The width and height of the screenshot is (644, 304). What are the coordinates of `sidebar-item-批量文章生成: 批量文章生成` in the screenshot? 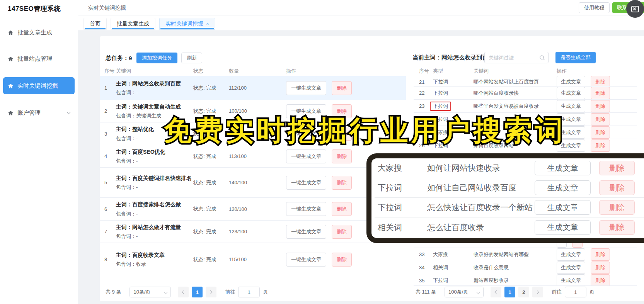 It's located at (39, 32).